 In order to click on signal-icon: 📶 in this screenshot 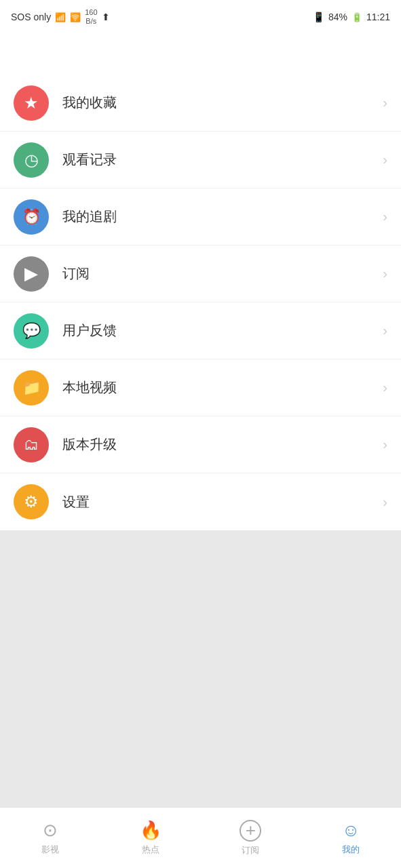, I will do `click(60, 18)`.